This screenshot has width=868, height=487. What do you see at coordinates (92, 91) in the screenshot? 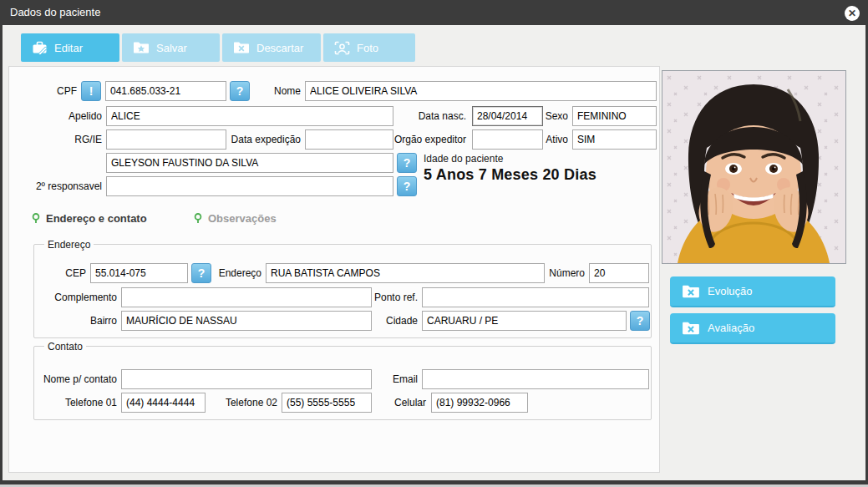
I see `exclamation-icon: !` at bounding box center [92, 91].